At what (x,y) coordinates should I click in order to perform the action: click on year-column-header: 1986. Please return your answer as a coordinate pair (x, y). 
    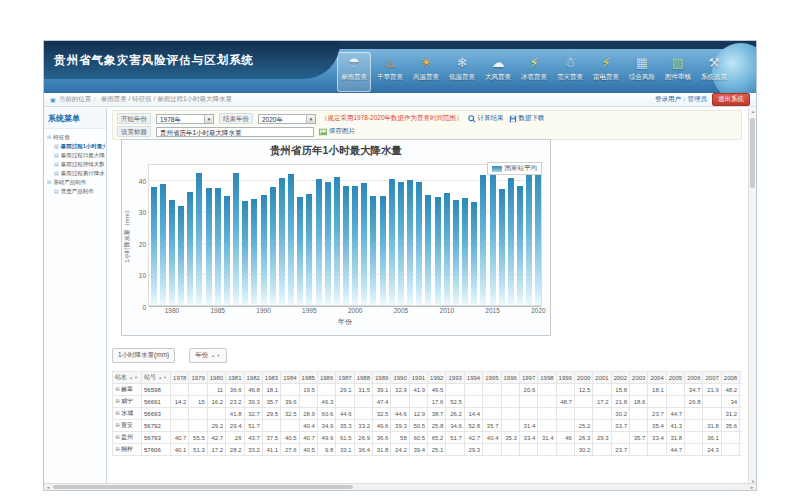
    Looking at the image, I should click on (326, 378).